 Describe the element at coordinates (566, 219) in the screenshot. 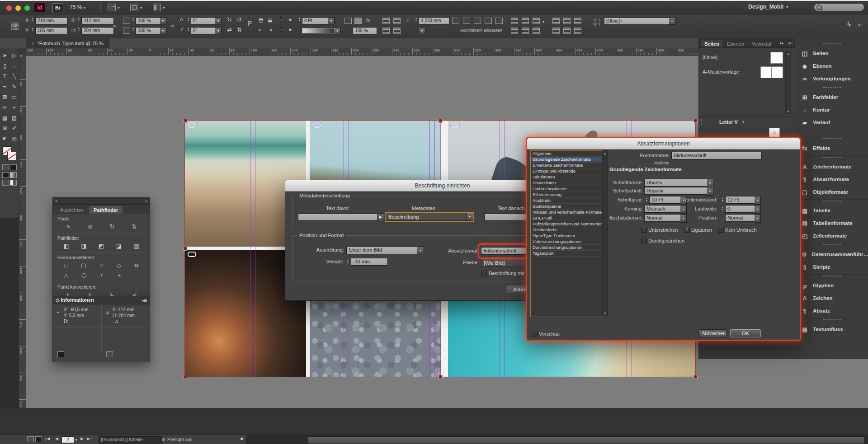

I see `list-item: GREP-Stil` at that location.